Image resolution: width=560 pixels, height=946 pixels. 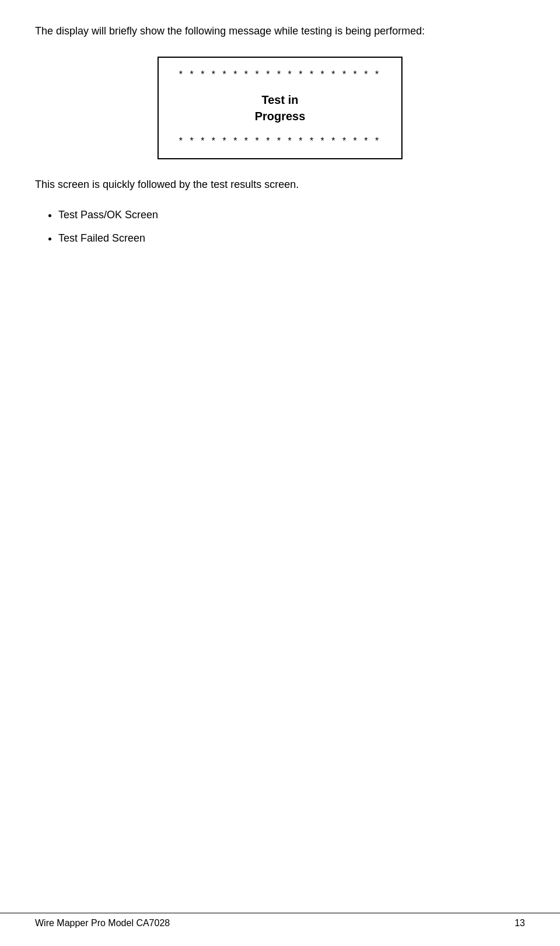 What do you see at coordinates (280, 116) in the screenshot?
I see `display-title-line2: Progress` at bounding box center [280, 116].